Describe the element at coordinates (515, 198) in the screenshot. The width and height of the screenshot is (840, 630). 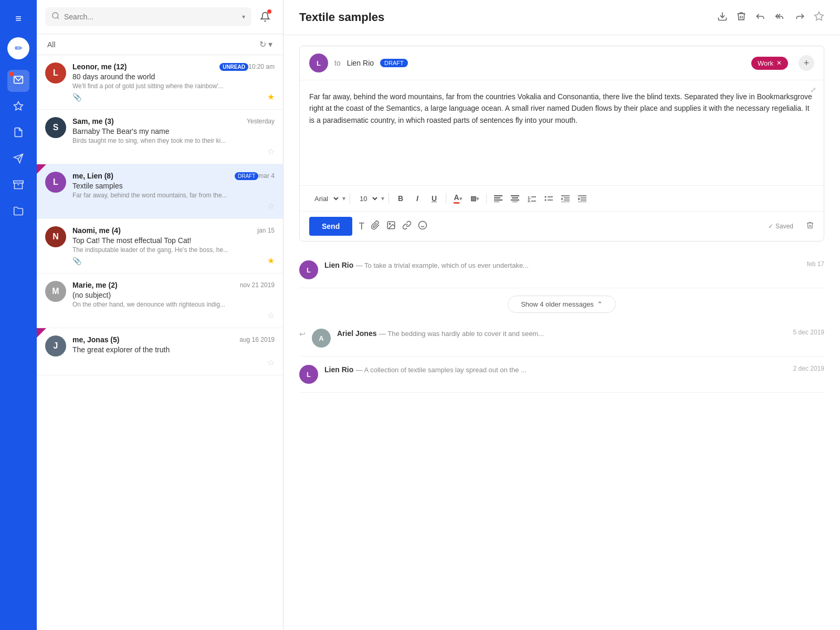
I see `align-center-button` at that location.